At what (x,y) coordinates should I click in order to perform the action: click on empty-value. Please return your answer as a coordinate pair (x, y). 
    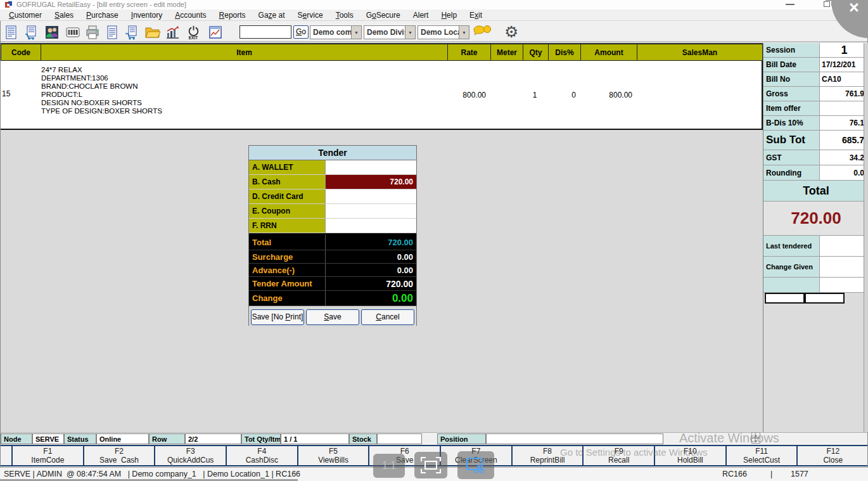
    Looking at the image, I should click on (844, 285).